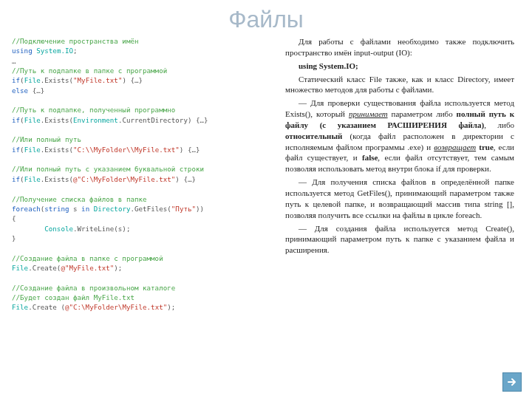 The width and height of the screenshot is (532, 399). Describe the element at coordinates (142, 208) in the screenshot. I see `code-line: foreach(string s in Directory.GetFiles("…` at that location.